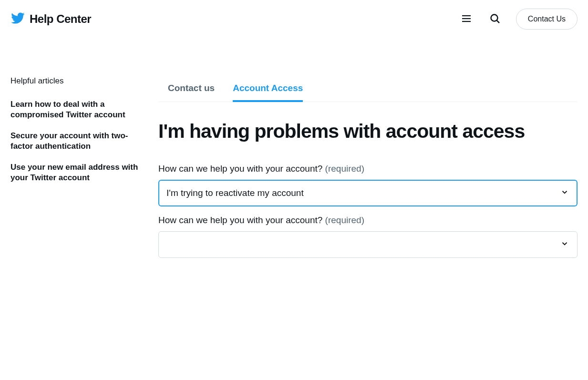  Describe the element at coordinates (518, 19) in the screenshot. I see `header-right: Contact Us` at that location.